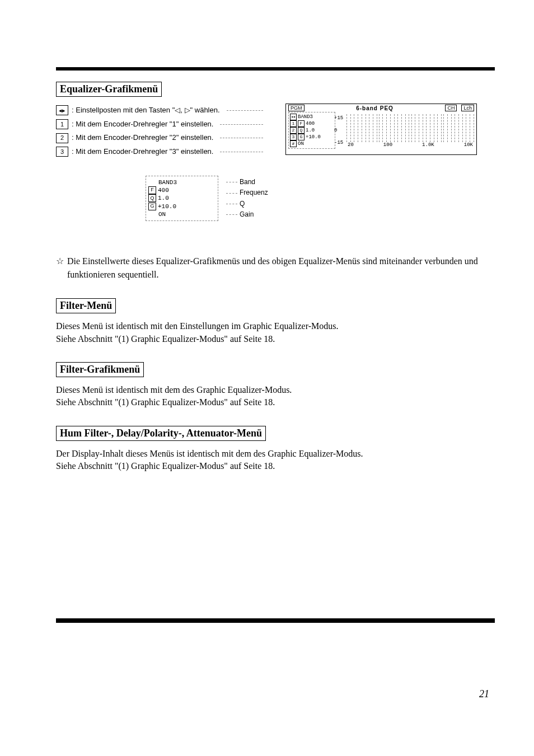 This screenshot has height=756, width=534. Describe the element at coordinates (62, 138) in the screenshot. I see `key-2-icon: 2` at that location.